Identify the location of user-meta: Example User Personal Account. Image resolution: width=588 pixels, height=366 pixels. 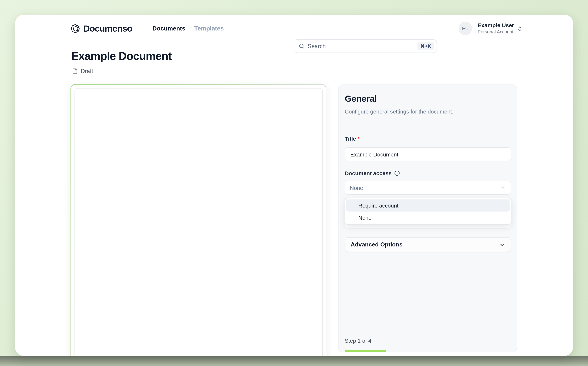
(496, 29).